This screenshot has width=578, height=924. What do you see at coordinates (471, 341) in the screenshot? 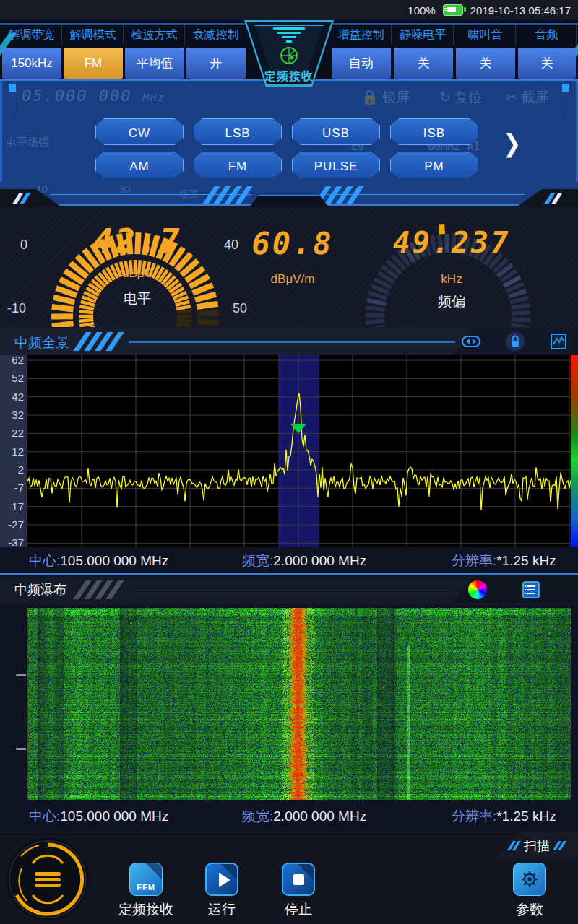
I see `span-zoom-icon` at bounding box center [471, 341].